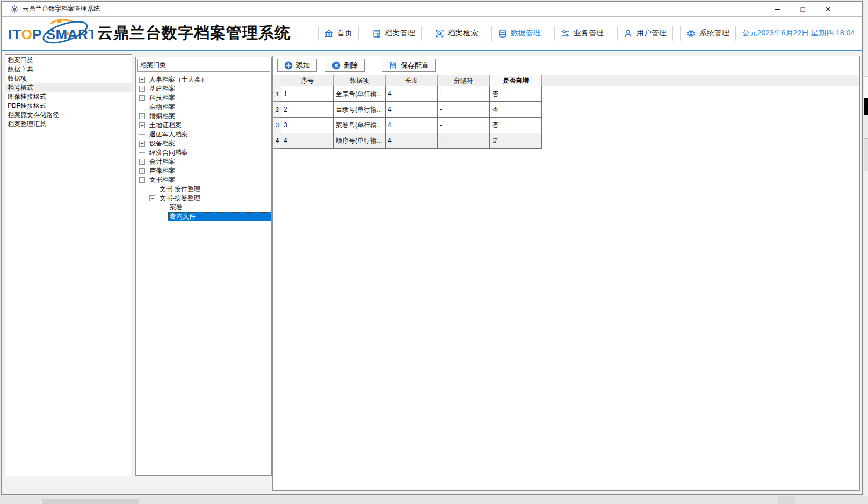 The width and height of the screenshot is (868, 504). I want to click on table-cell: 目录号(单行输..., so click(360, 109).